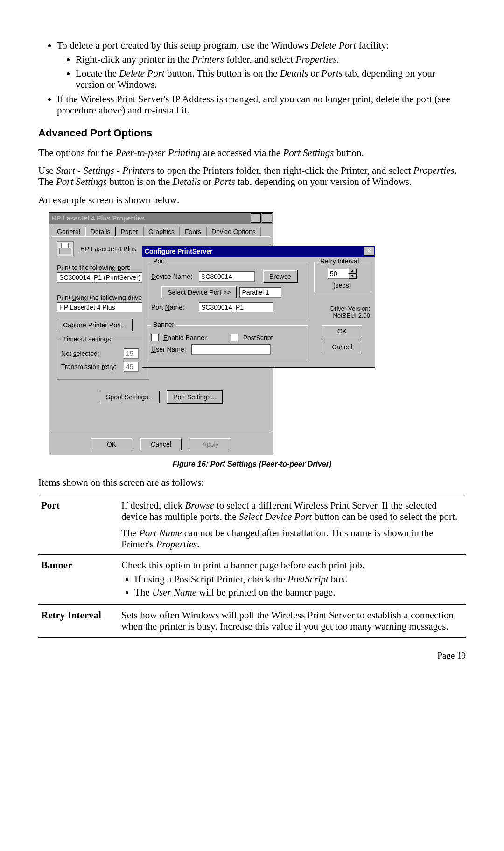  I want to click on table-header: Port, so click(78, 525).